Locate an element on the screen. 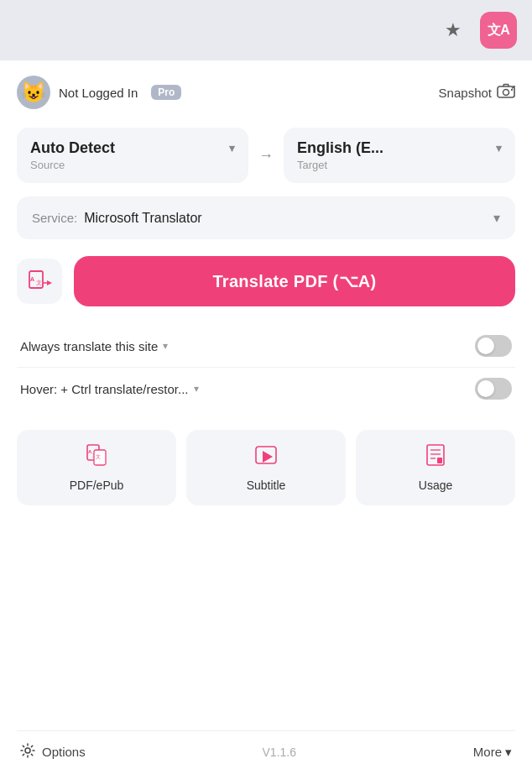 Image resolution: width=532 pixels, height=769 pixels. user-info: 😺 Not Logged In Pro is located at coordinates (99, 92).